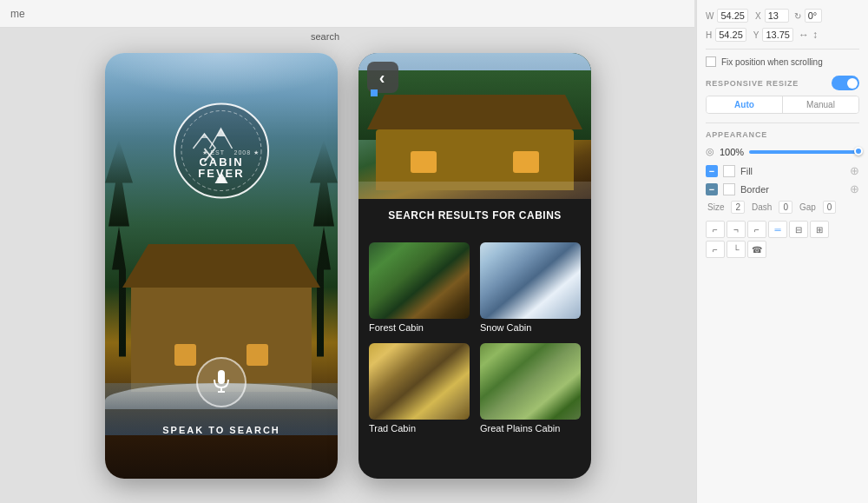 The height and width of the screenshot is (503, 868). Describe the element at coordinates (757, 35) in the screenshot. I see `y-label: Y` at that location.